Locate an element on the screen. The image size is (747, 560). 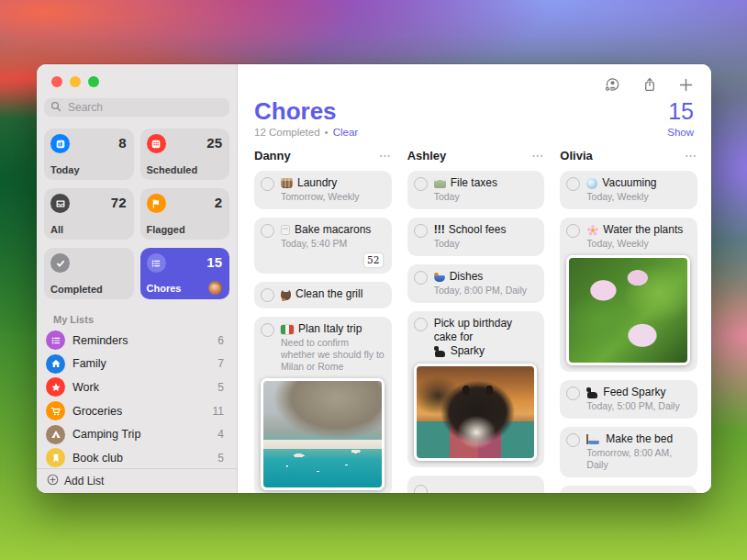
sidebar-item-book-club: Book club 5 is located at coordinates (137, 458).